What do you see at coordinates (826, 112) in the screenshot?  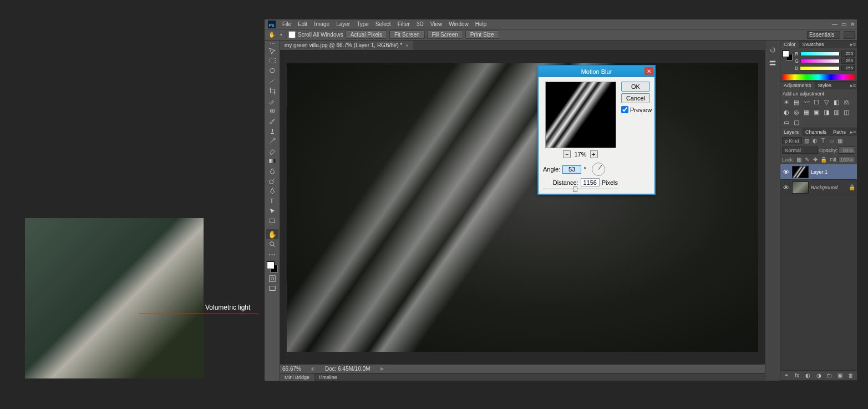 I see `adj-invert-icon: ◨` at bounding box center [826, 112].